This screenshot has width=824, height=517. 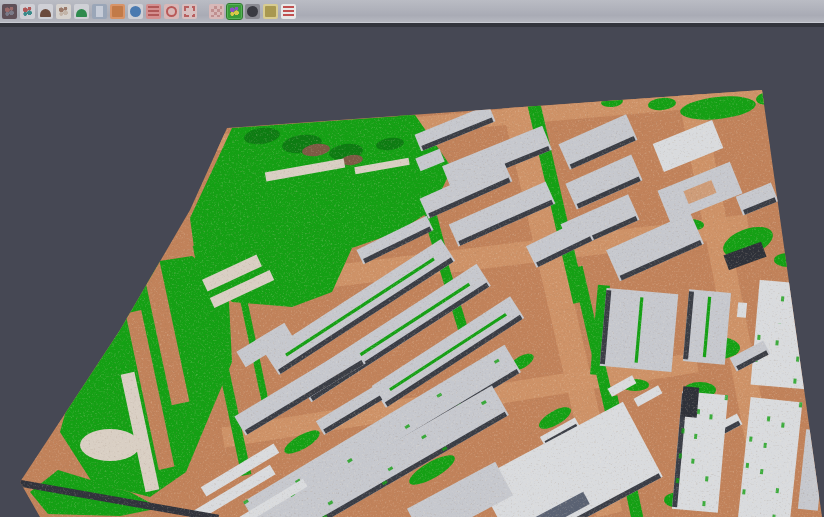 I want to click on grid-checker-icon, so click(x=216, y=12).